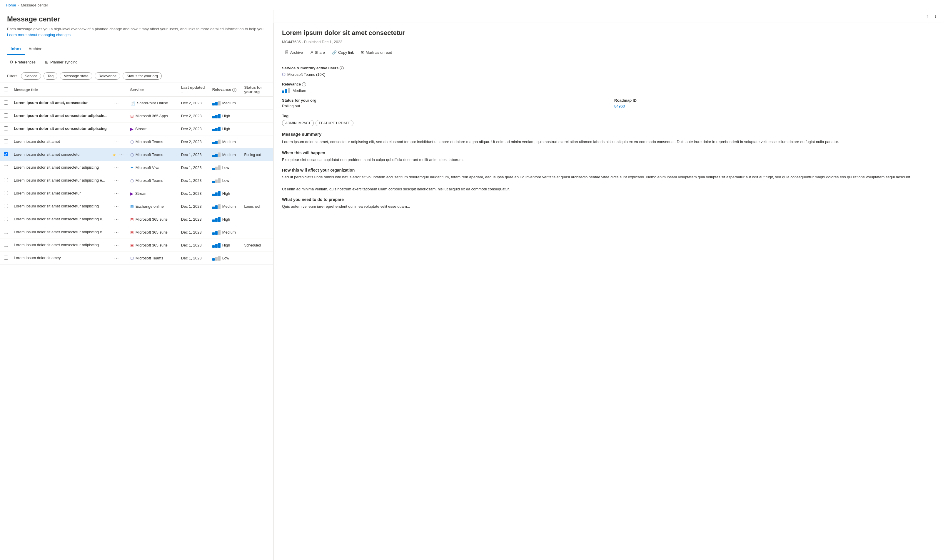 The image size is (943, 560). What do you see at coordinates (11, 5) in the screenshot?
I see `breadcrumb-home: Home` at bounding box center [11, 5].